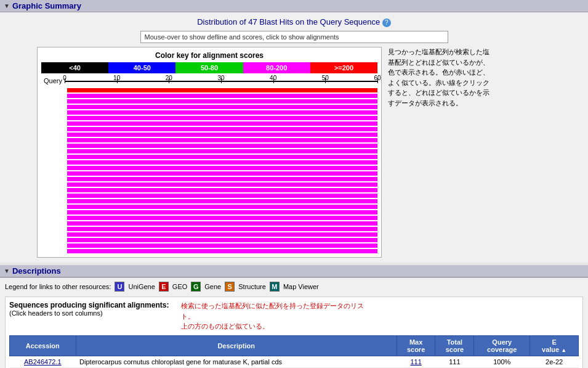 This screenshot has height=368, width=588. What do you see at coordinates (301, 287) in the screenshot?
I see `mapviewer-label: Map Viewer` at bounding box center [301, 287].